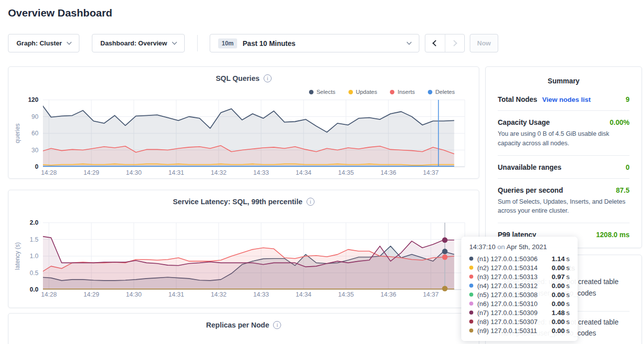  I want to click on svg-text: 0, so click(37, 167).